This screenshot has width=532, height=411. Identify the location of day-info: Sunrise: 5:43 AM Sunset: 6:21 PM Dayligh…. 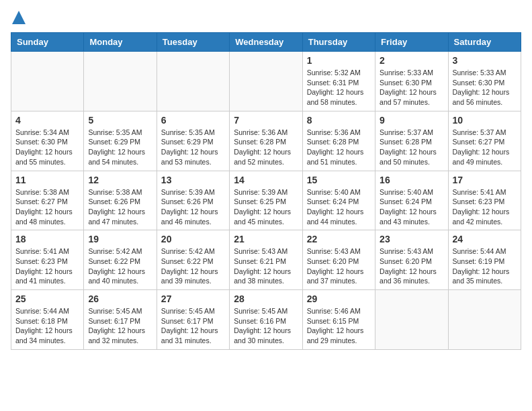
(266, 266).